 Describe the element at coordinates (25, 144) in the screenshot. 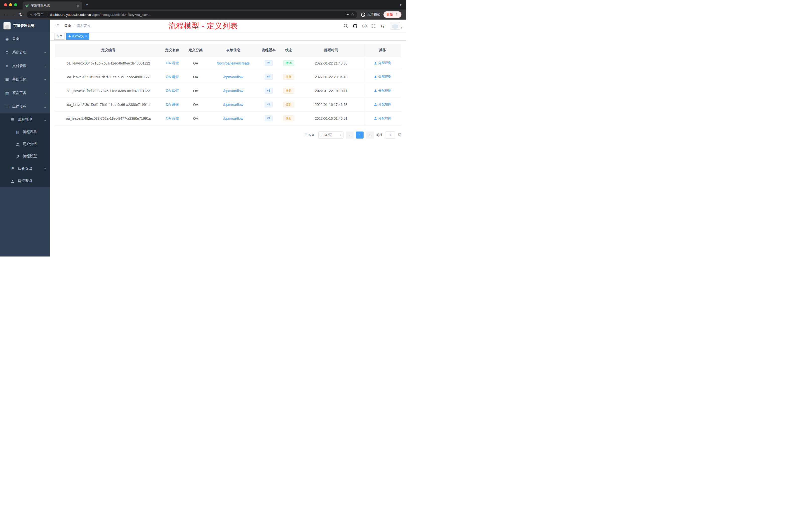

I see `sidebar-item-user-group: 用户分组` at that location.